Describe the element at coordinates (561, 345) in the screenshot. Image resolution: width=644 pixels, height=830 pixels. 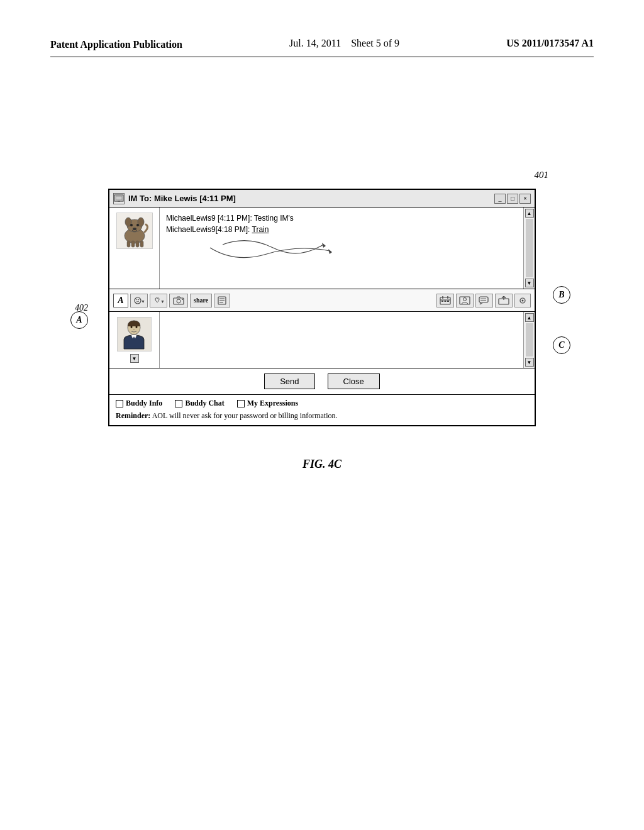
I see `label-c-text: C` at that location.